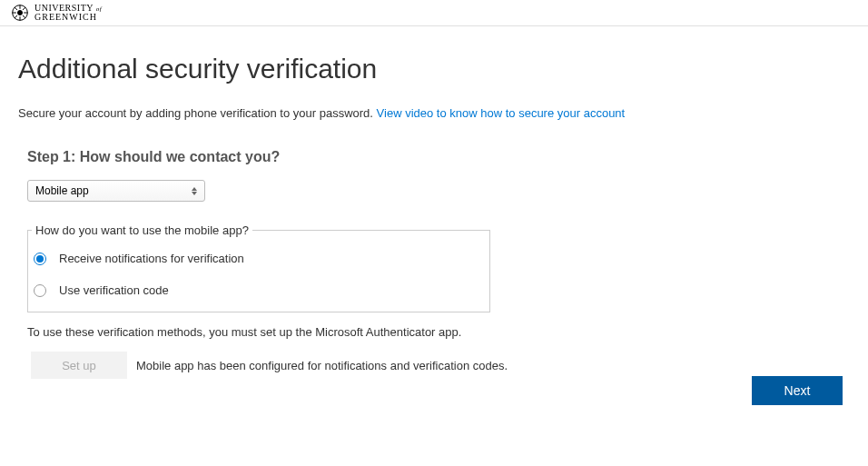  What do you see at coordinates (434, 13) in the screenshot?
I see `header: UNIVERSITY of GREENWICH` at bounding box center [434, 13].